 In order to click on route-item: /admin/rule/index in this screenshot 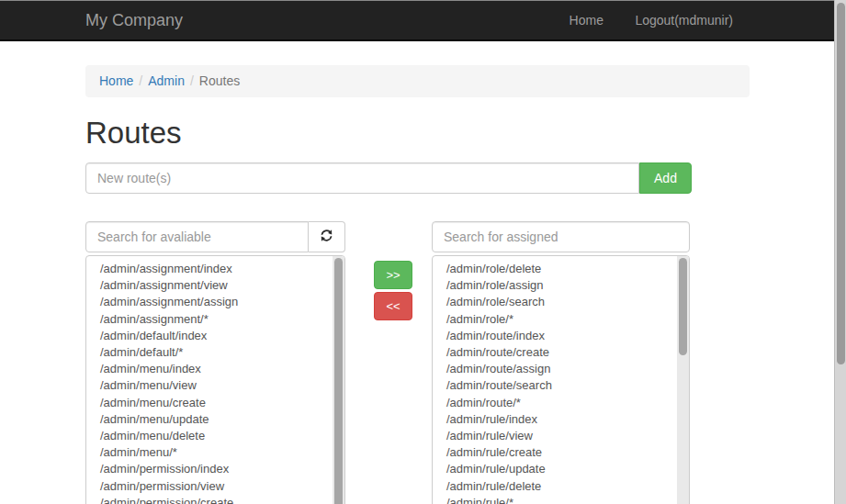, I will do `click(560, 420)`.